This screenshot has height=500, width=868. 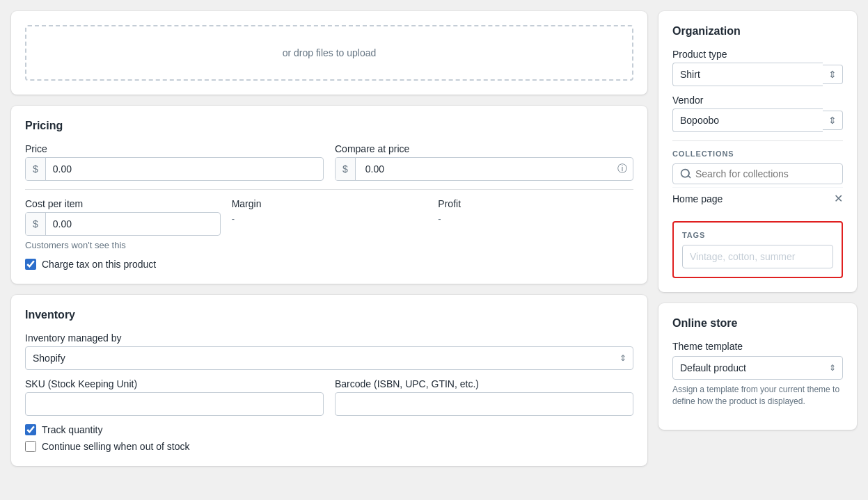 I want to click on price-group: Price $, so click(x=174, y=162).